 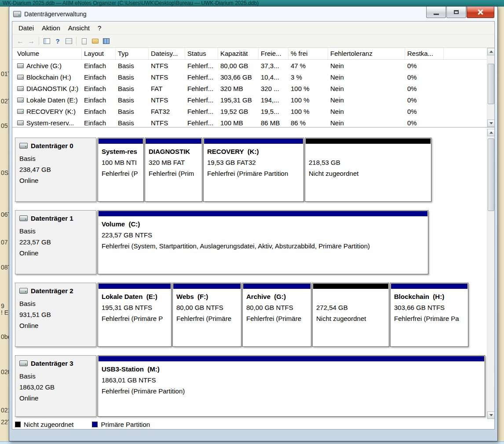 I want to click on window-titlebar: Datenträgerverwaltung, so click(x=253, y=14).